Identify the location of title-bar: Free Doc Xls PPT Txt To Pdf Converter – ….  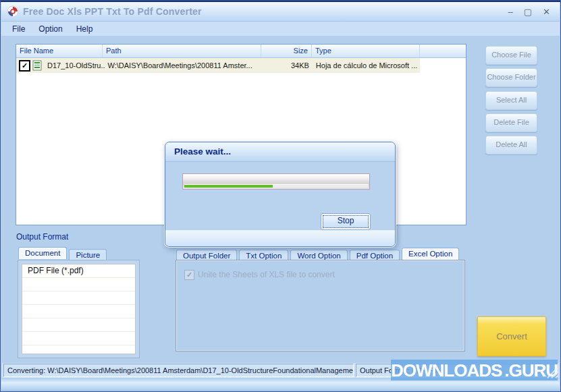
(281, 12).